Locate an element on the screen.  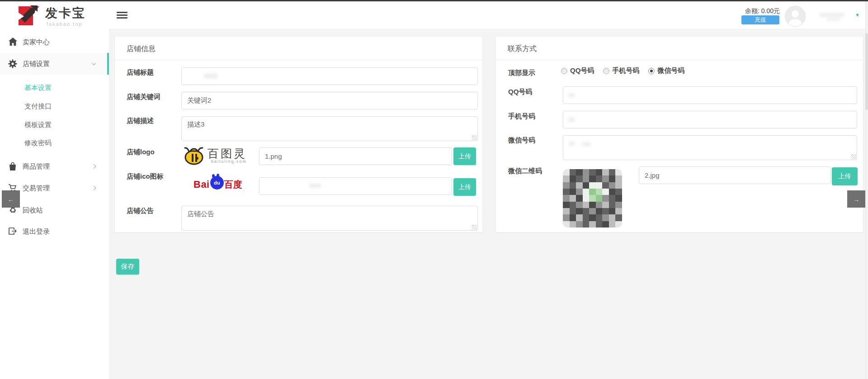
sidebar-item-shop-settings: 店铺设置 is located at coordinates (54, 64).